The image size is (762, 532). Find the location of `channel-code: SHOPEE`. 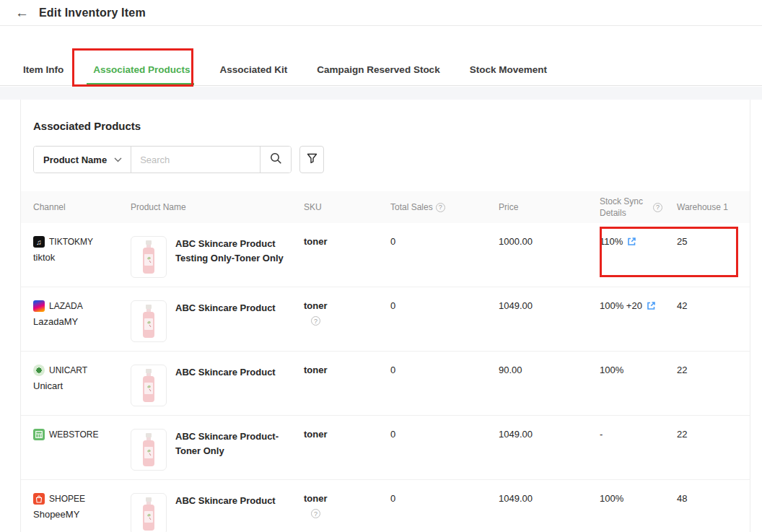

channel-code: SHOPEE is located at coordinates (67, 499).